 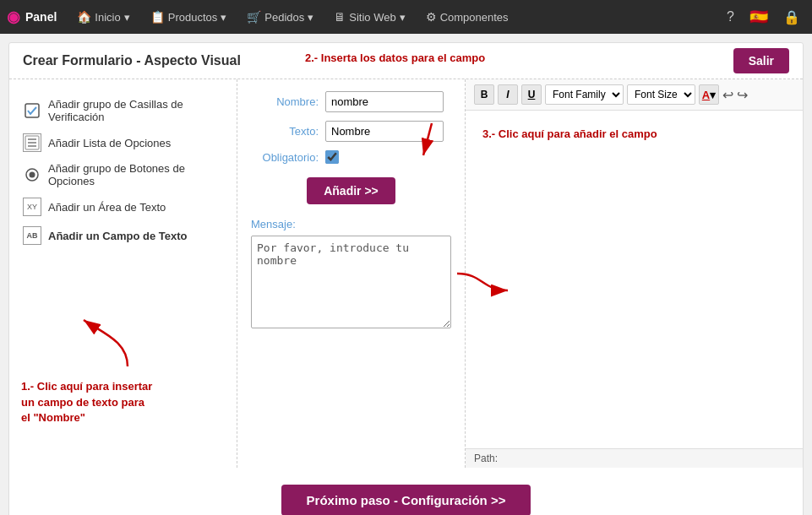 What do you see at coordinates (32, 17) in the screenshot?
I see `brand-logo: ◉ Panel` at bounding box center [32, 17].